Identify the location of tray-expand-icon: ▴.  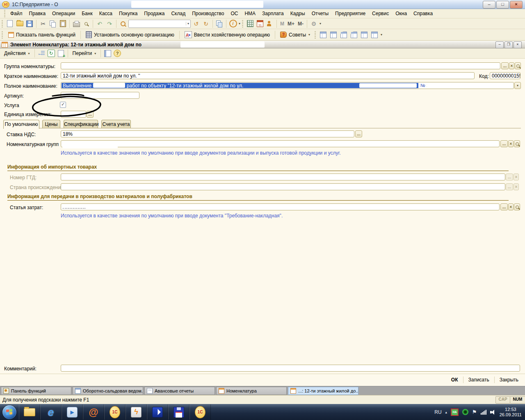
(446, 412).